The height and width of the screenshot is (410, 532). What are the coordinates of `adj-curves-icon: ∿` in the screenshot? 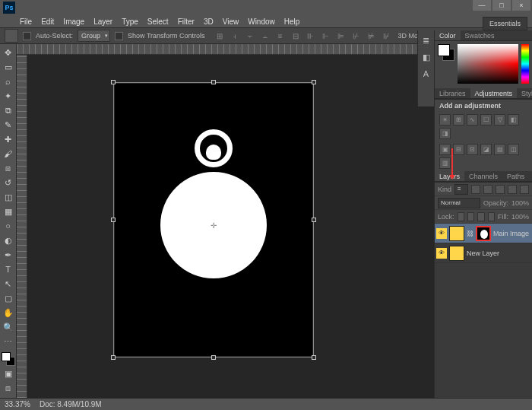 It's located at (473, 120).